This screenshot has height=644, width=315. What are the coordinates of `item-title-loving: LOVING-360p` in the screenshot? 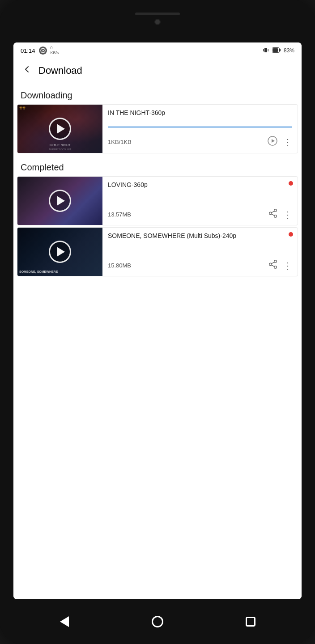 It's located at (200, 185).